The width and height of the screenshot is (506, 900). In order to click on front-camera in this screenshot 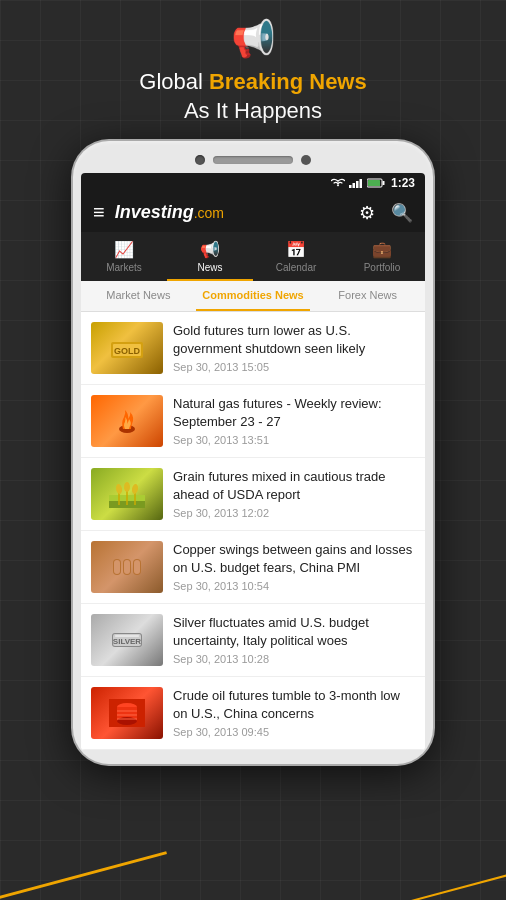, I will do `click(200, 160)`.